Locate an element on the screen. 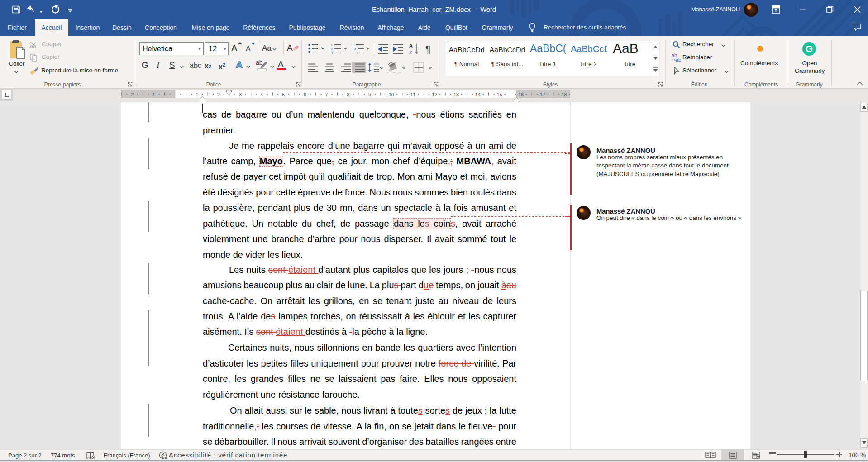 The image size is (868, 462). svg-text: 5 is located at coordinates (283, 95).